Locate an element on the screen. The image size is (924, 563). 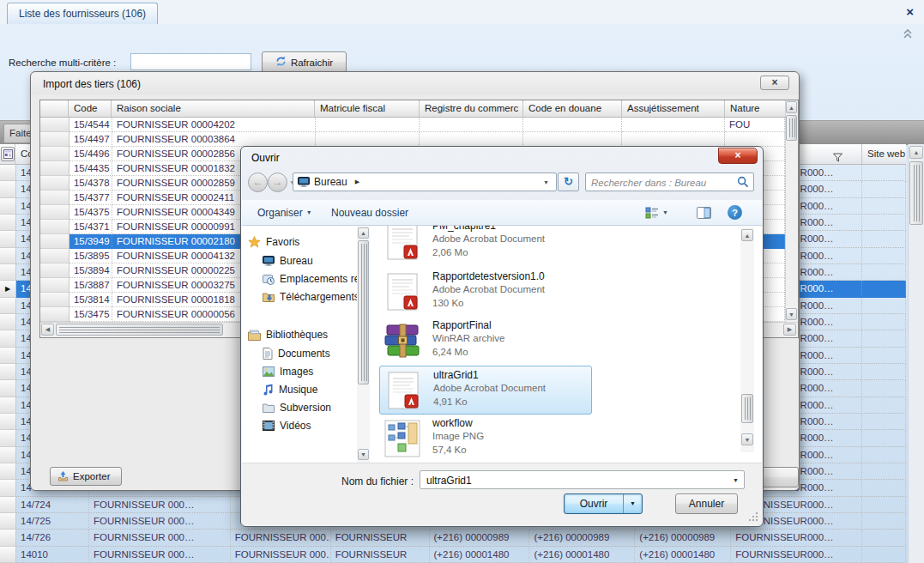
scroll-left-icon: ◀ is located at coordinates (48, 330).